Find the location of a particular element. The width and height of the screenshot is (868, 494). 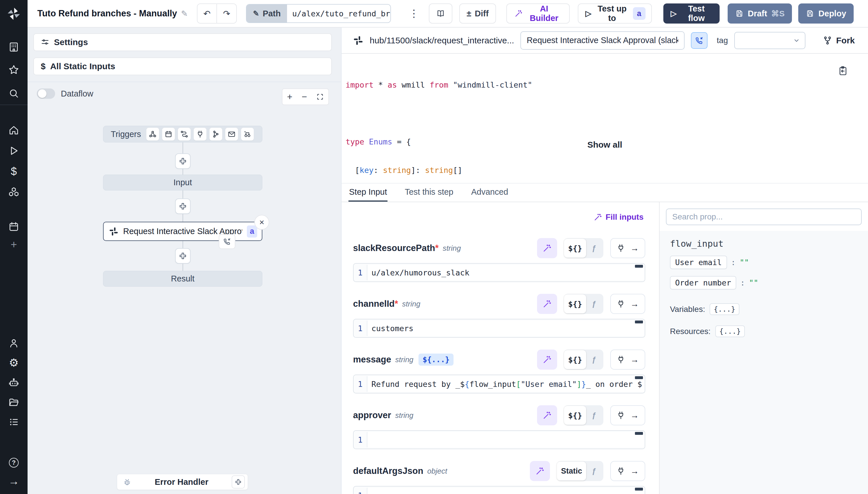

resources-object-pill: {...} is located at coordinates (730, 331).